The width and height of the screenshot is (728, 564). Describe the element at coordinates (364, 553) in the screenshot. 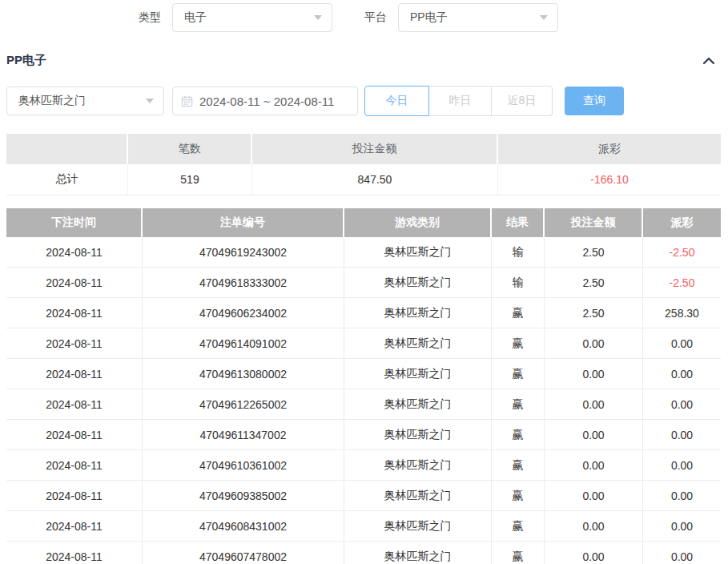

I see `table-row: 2024-08-1147049607478002奥林匹斯之门赢0.000.00` at that location.